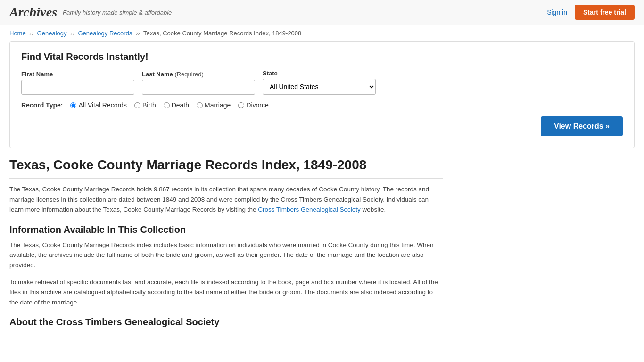 The image size is (644, 362). What do you see at coordinates (309, 209) in the screenshot?
I see `cross-timbers-link: Cross Timbers Genealogical Society` at bounding box center [309, 209].